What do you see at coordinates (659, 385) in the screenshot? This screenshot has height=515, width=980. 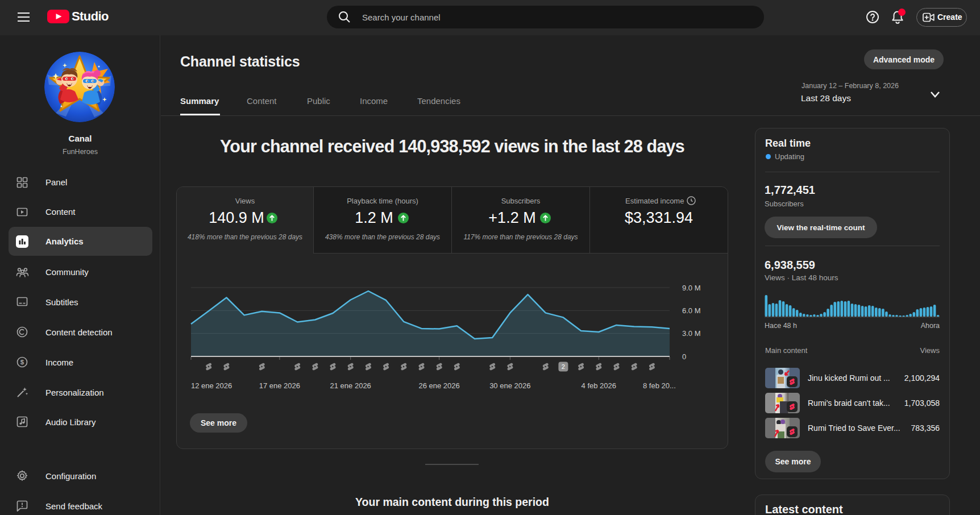 I see `svg-text: 8 feb 20...` at bounding box center [659, 385].